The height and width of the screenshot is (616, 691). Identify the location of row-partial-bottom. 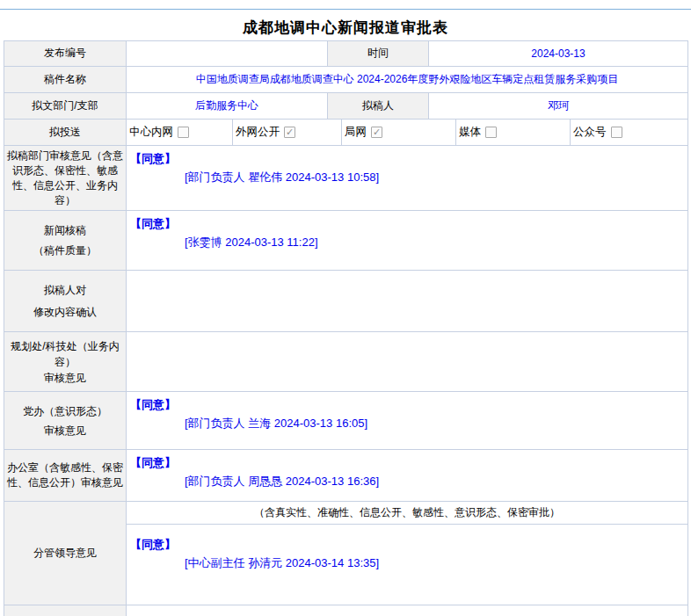
(346, 611).